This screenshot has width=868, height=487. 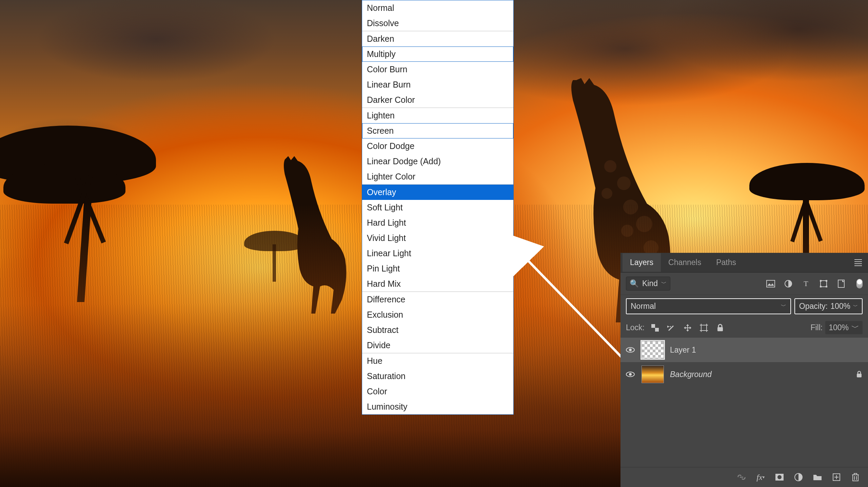 I want to click on blend-mode-option: Overlay, so click(x=438, y=192).